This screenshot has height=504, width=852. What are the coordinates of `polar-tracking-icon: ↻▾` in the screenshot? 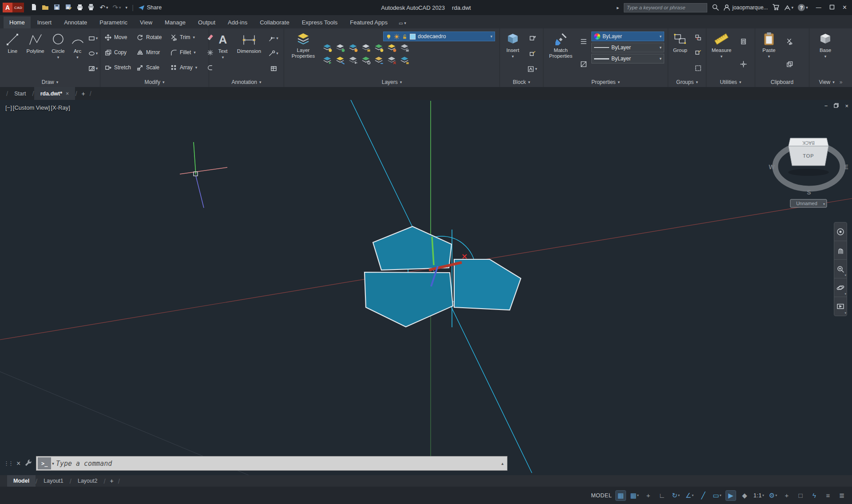 It's located at (676, 496).